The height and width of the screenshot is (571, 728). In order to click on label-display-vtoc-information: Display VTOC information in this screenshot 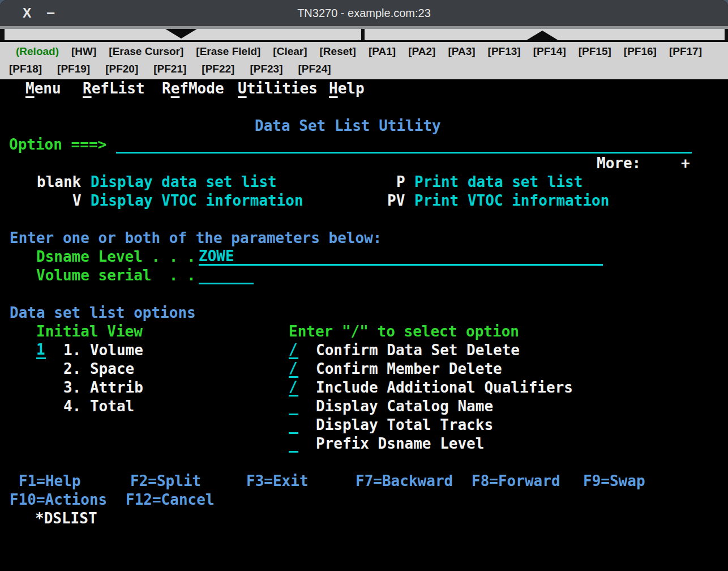, I will do `click(197, 201)`.